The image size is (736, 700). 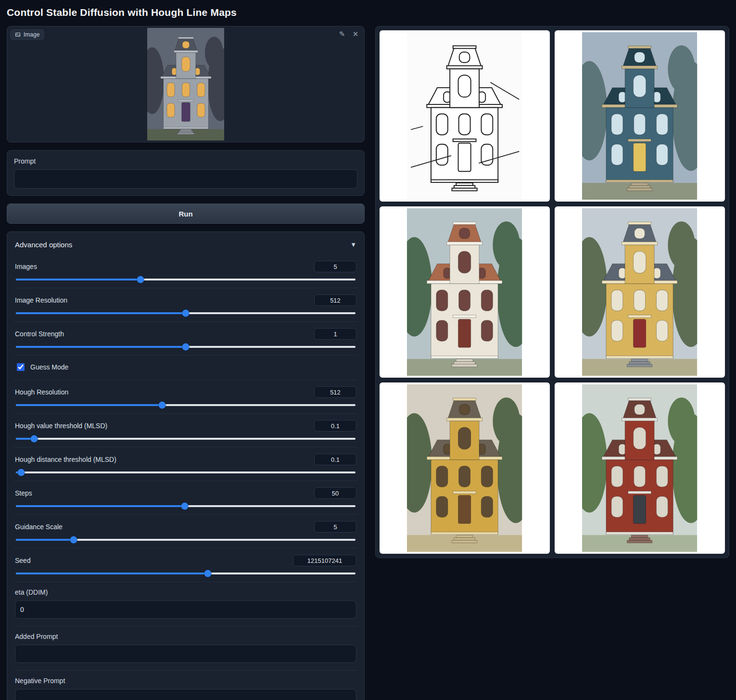 What do you see at coordinates (186, 685) in the screenshot?
I see `negative-prompt-row: Negative Prompt` at bounding box center [186, 685].